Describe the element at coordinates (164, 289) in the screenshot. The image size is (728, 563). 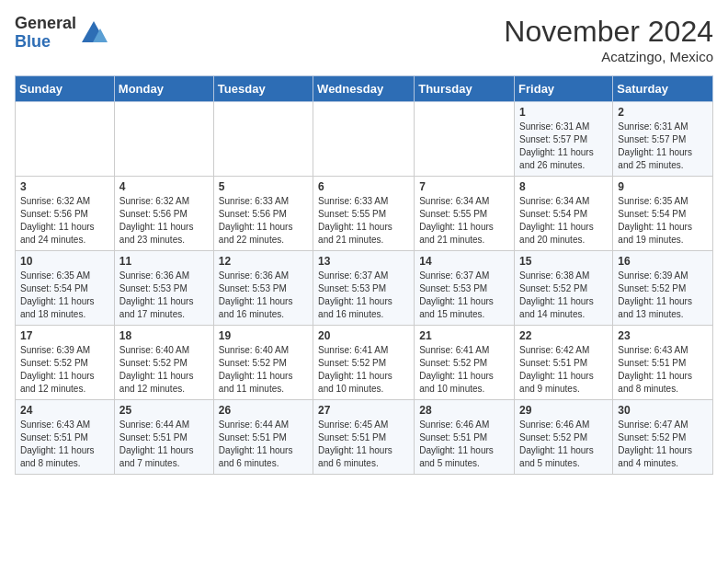
I see `calendar-cell: 11Sunrise: 6:36 AM Sunset: 5:53 PM Dayli…` at that location.